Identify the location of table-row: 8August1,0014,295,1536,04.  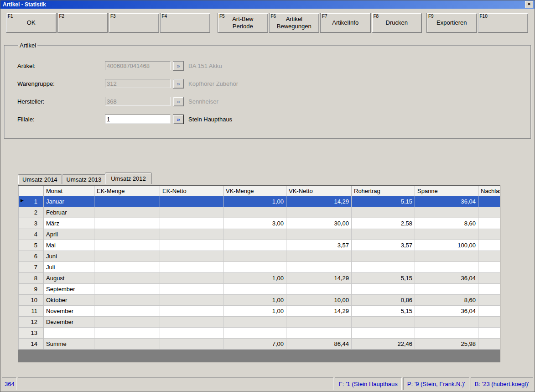
(260, 278).